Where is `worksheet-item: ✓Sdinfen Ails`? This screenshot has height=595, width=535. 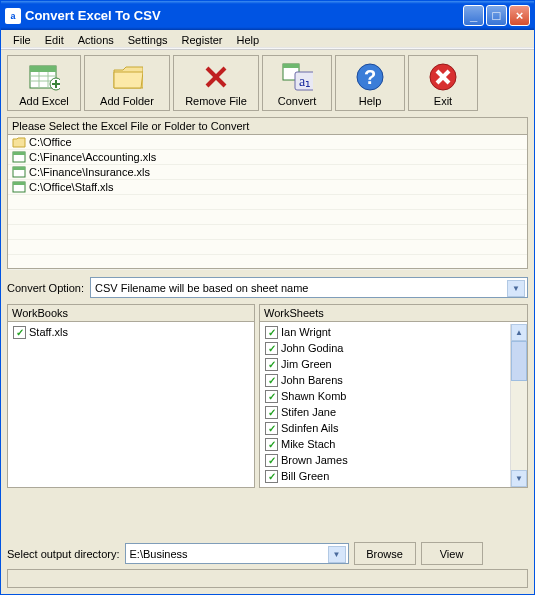
worksheet-item: ✓Sdinfen Ails is located at coordinates (386, 428).